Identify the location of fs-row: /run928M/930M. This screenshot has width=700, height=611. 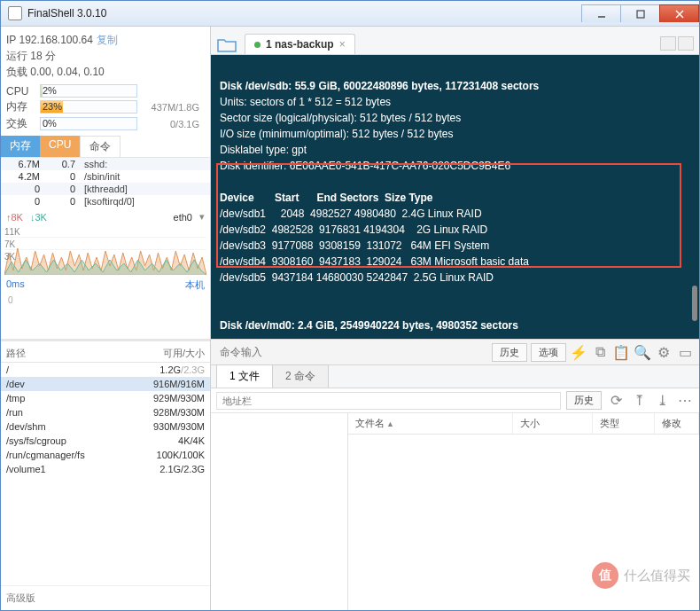
(105, 412).